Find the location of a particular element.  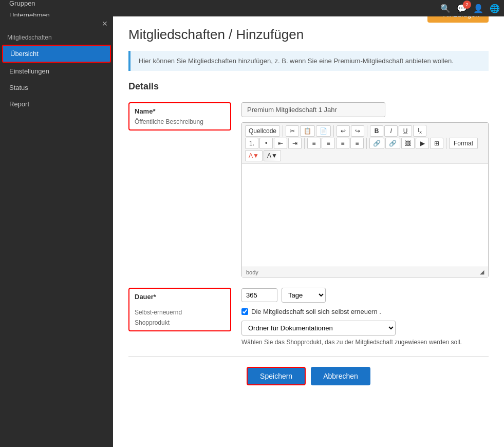

messages-icon: 💬 2 is located at coordinates (462, 8).